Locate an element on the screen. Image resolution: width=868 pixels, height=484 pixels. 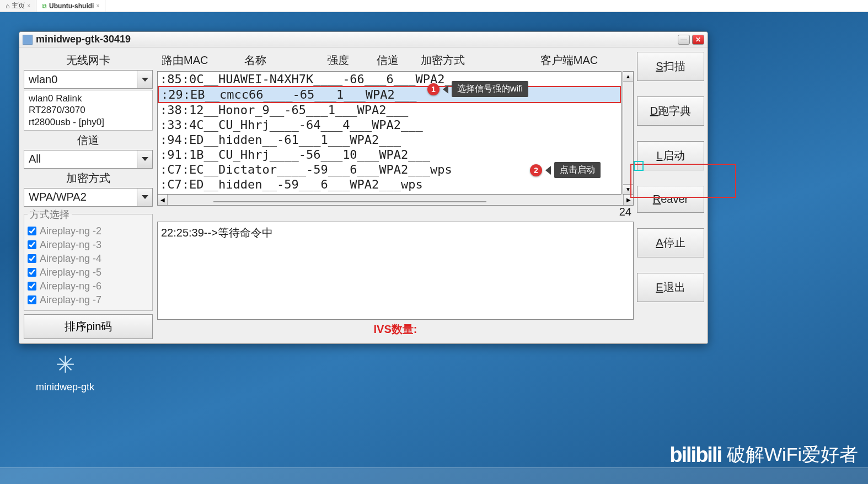
method-group: 方式选择 Aireplay-ng -2 Aireplay-ng -3 Airep… is located at coordinates (88, 259).